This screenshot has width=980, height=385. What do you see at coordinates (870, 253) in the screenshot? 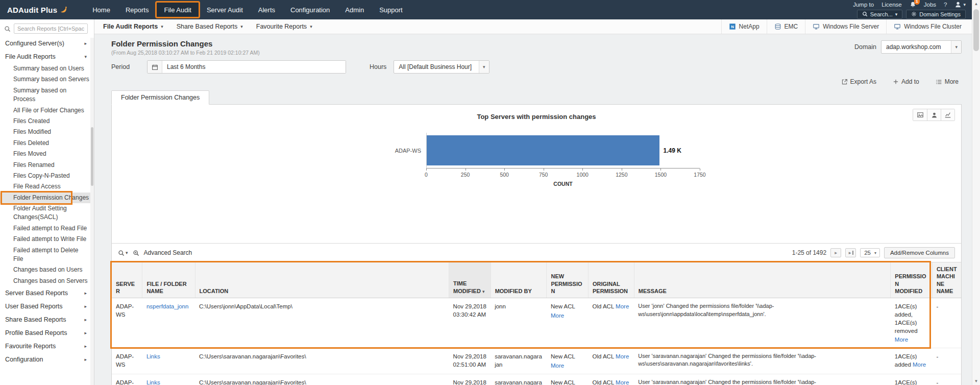
I see `page-size-select: 25▾` at bounding box center [870, 253].